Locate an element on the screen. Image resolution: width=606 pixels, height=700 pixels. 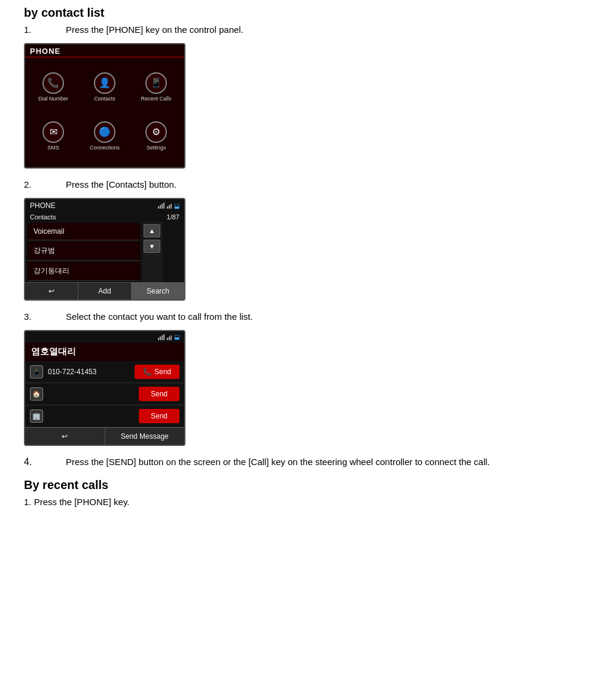
send-message-button: Send Message is located at coordinates (145, 436).